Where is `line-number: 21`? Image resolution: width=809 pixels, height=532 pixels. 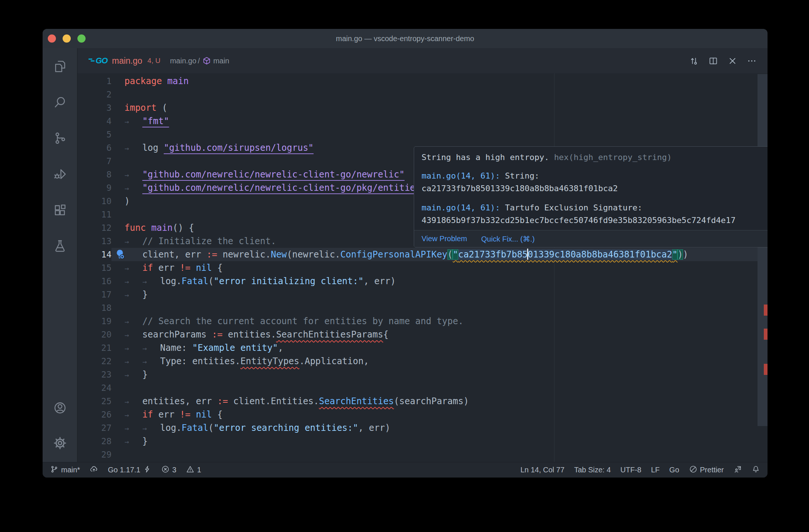 line-number: 21 is located at coordinates (94, 348).